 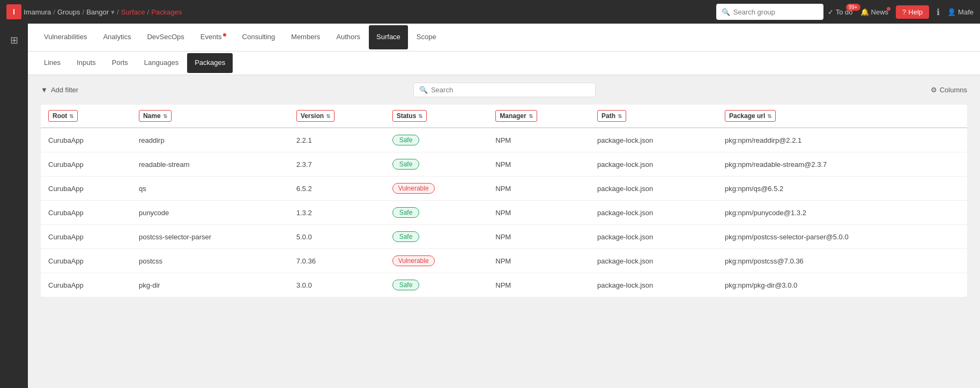 What do you see at coordinates (133, 12) in the screenshot?
I see `nav-surface: Surface` at bounding box center [133, 12].